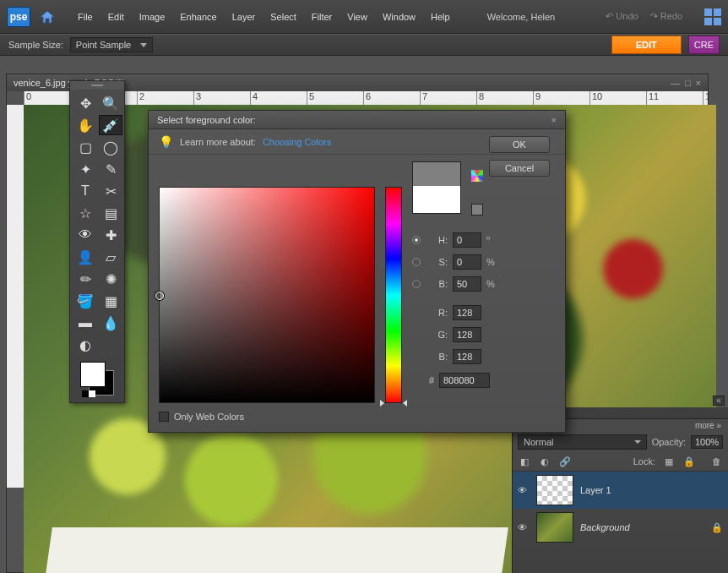 Image resolution: width=728 pixels, height=573 pixels. Describe the element at coordinates (97, 379) in the screenshot. I see `color-swatches` at that location.